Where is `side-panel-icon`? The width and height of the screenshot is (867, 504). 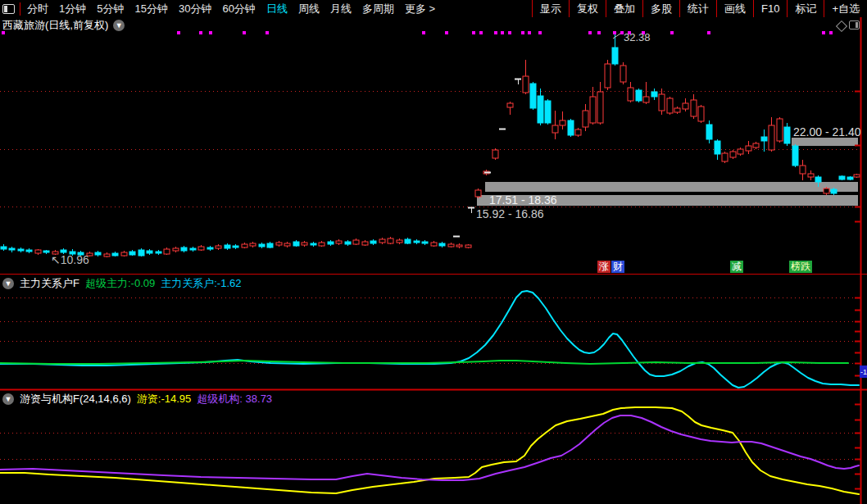 side-panel-icon is located at coordinates (854, 25).